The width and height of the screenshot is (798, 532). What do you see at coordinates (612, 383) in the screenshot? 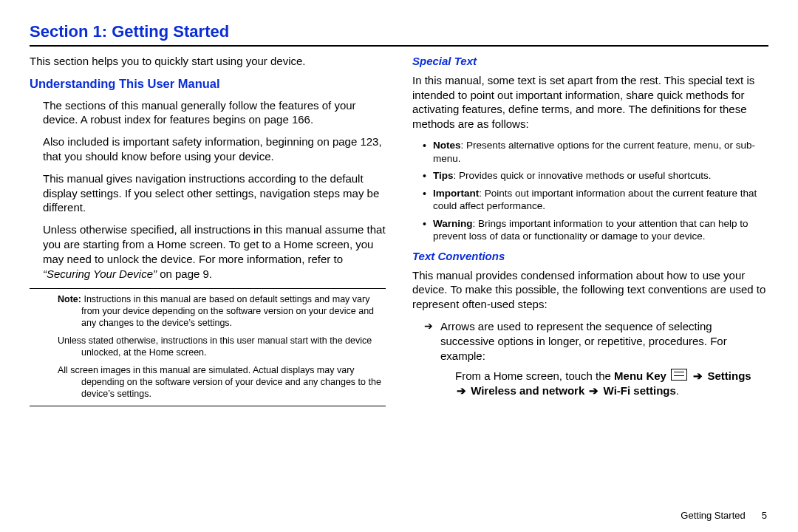
I see `menu-path-example: From a Home screen, touch the Menu Key ➔…` at bounding box center [612, 383].